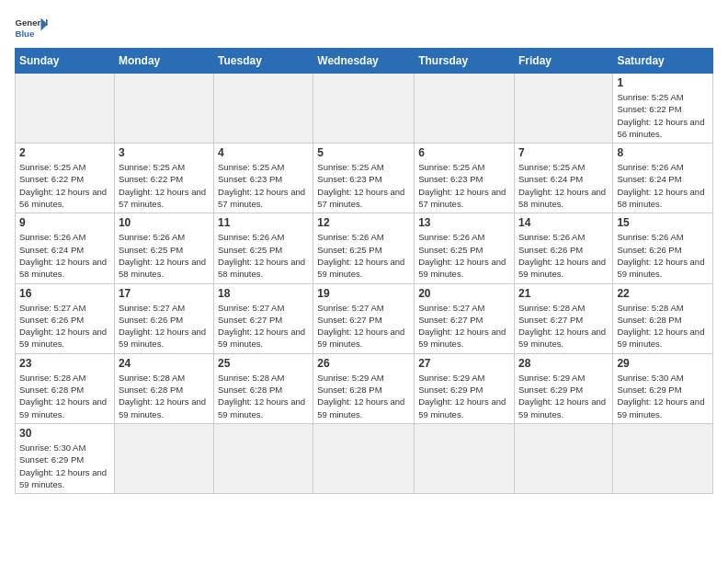 Image resolution: width=728 pixels, height=563 pixels. What do you see at coordinates (464, 363) in the screenshot?
I see `day-number: 27` at bounding box center [464, 363].